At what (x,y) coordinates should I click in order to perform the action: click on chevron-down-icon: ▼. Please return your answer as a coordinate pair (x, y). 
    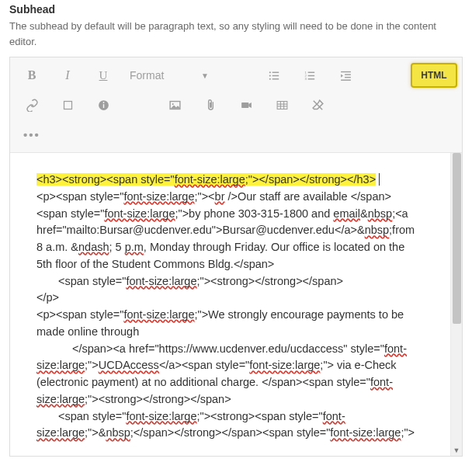
    Looking at the image, I should click on (205, 76).